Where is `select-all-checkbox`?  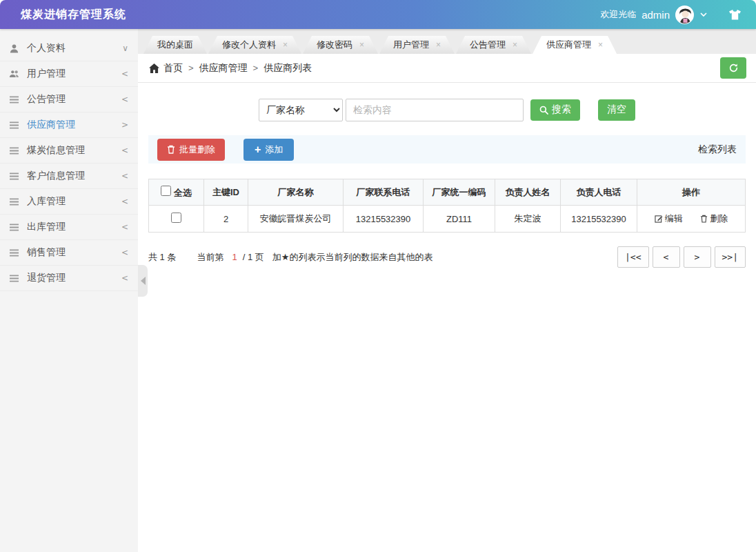
select-all-checkbox is located at coordinates (166, 190).